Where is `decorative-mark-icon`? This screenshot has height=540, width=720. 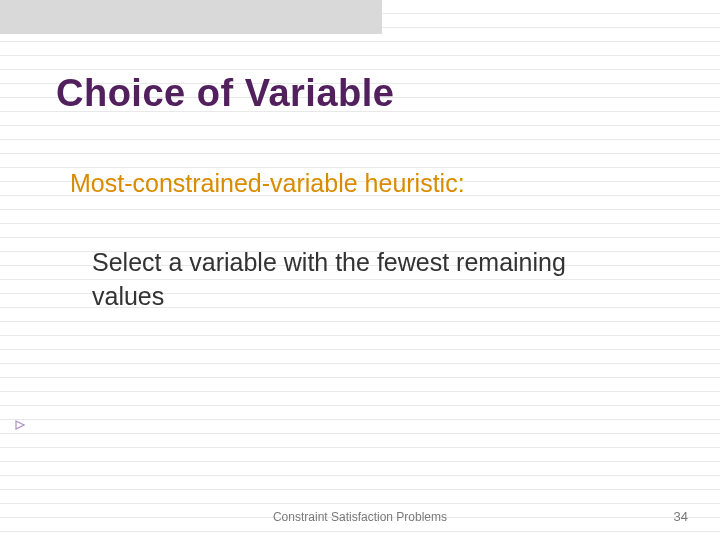
decorative-mark-icon is located at coordinates (20, 425).